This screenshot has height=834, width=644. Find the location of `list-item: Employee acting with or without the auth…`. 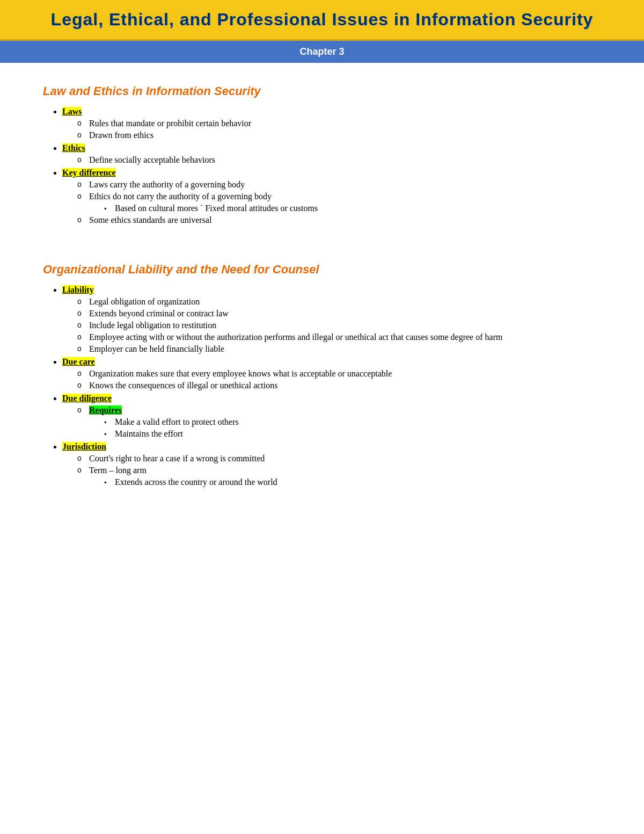

list-item: Employee acting with or without the auth… is located at coordinates (339, 337).